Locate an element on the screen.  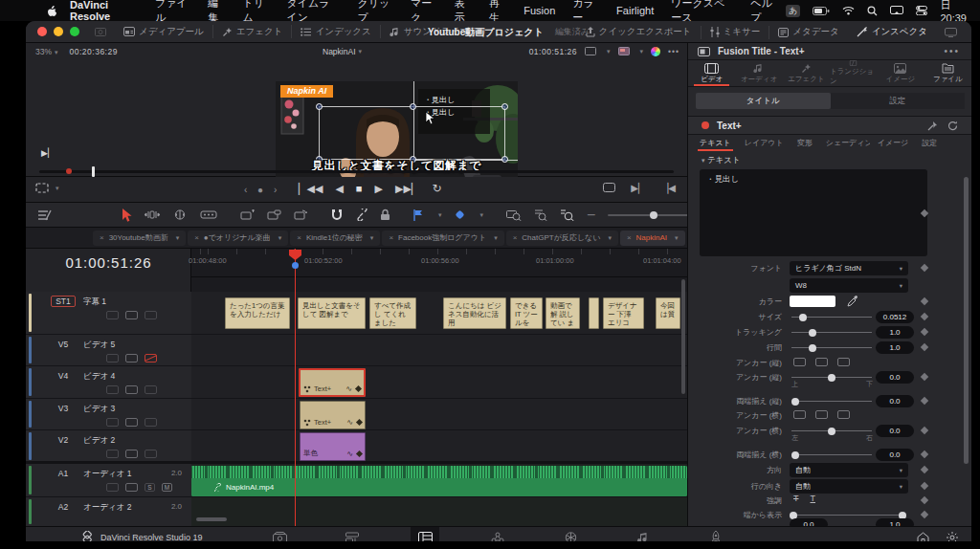
overwrite-clip-button is located at coordinates (274, 215).